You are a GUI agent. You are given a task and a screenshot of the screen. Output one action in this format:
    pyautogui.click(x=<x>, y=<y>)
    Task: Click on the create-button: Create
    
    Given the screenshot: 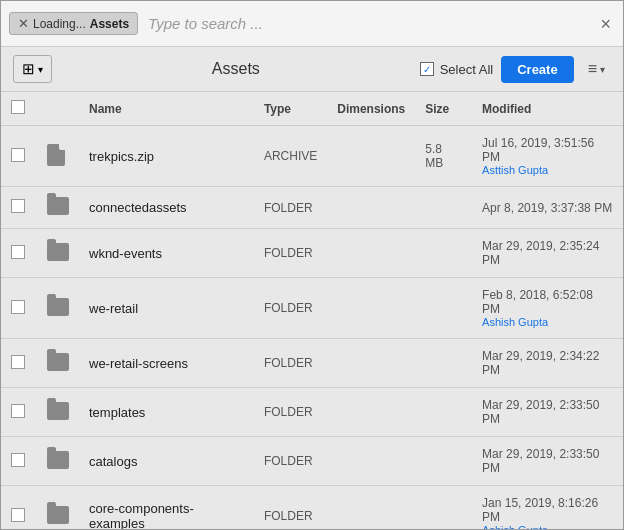 What is the action you would take?
    pyautogui.click(x=537, y=70)
    